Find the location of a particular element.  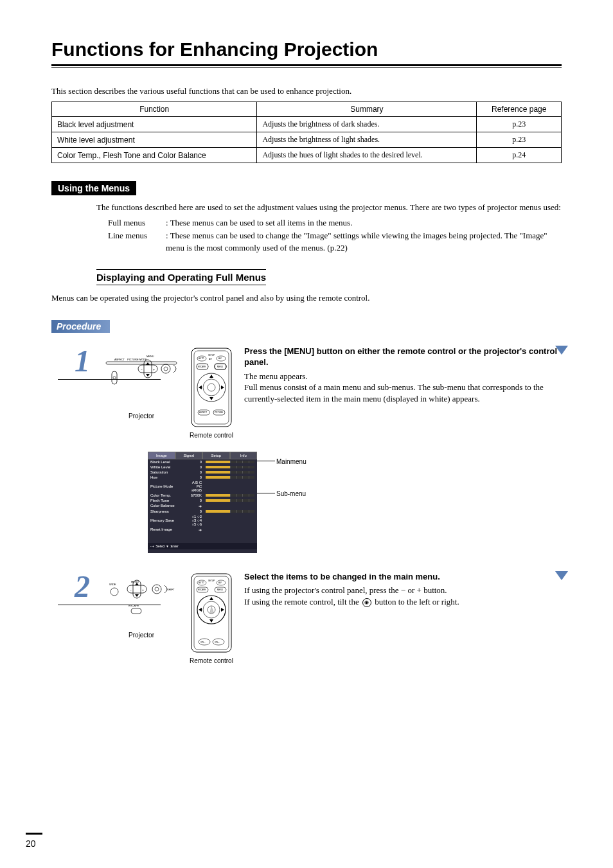

svg-text: WIDE is located at coordinates (113, 585).